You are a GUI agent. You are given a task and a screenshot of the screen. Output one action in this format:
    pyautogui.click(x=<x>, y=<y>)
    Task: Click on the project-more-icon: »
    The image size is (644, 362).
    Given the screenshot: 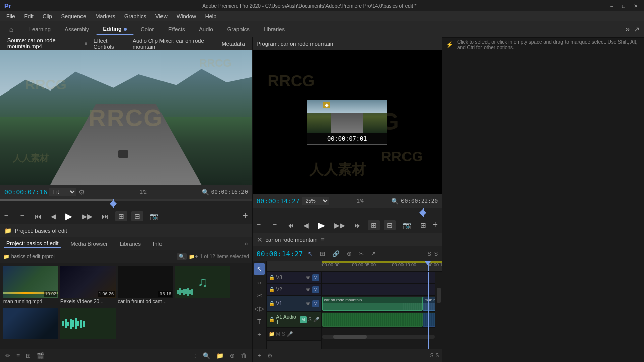 What is the action you would take?
    pyautogui.click(x=247, y=244)
    